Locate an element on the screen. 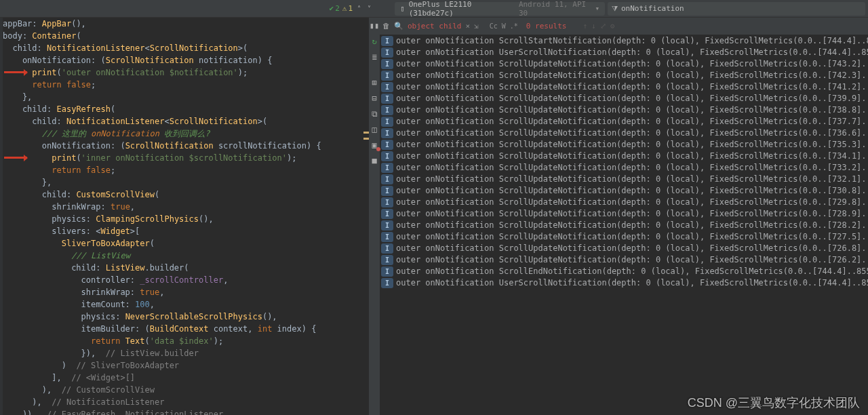 Image resolution: width=868 pixels, height=415 pixels. chevron-up-icon: ˄ is located at coordinates (359, 8).